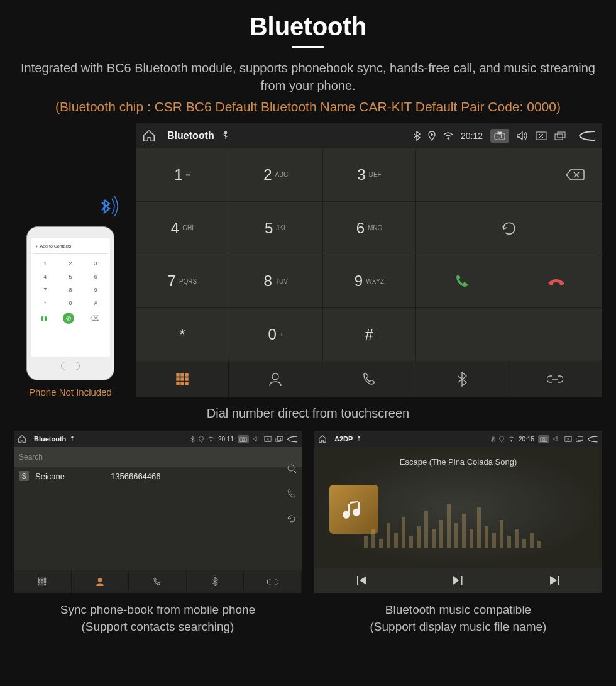 Image resolution: width=616 pixels, height=686 pixels. What do you see at coordinates (458, 439) in the screenshot?
I see `music-statusbar: A2DP 20:15` at bounding box center [458, 439].